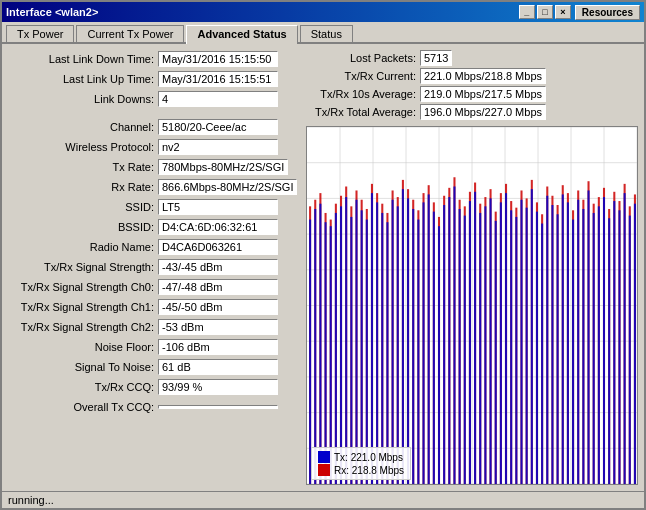 This screenshot has width=646, height=510. I want to click on noise-floor-label: Noise Floor:, so click(83, 347).